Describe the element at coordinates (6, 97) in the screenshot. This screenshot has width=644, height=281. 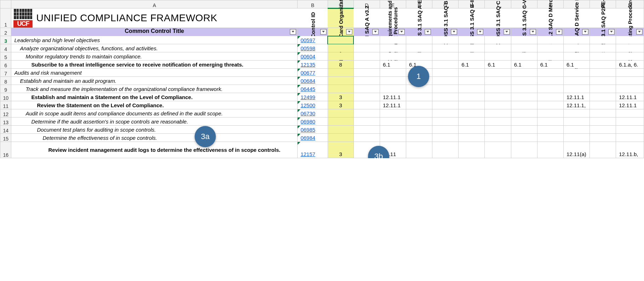
I see `row-header: 10` at that location.